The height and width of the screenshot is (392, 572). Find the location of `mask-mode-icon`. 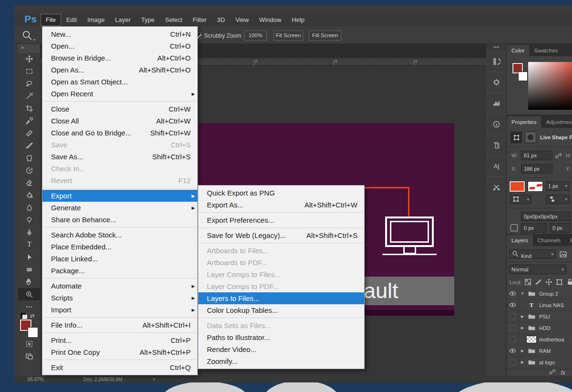

mask-mode-icon is located at coordinates (531, 137).